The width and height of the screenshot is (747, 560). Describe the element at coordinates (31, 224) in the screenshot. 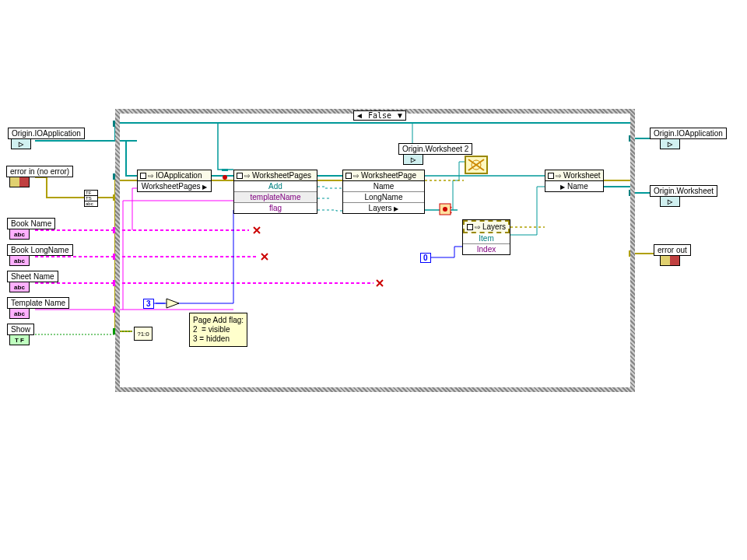

I see `book-name-label: Book Name` at that location.